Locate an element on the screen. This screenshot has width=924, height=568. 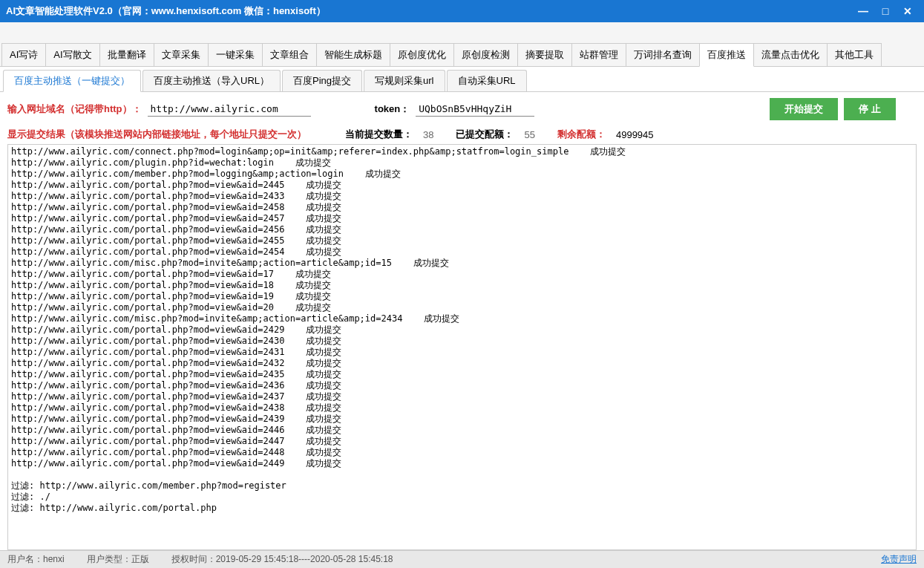
sub-tab-2: 百度Ping提交 is located at coordinates (322, 80).